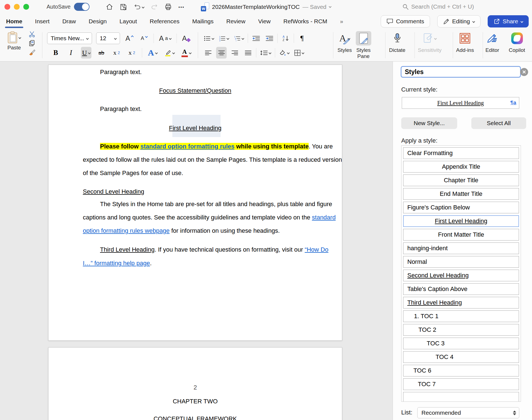  What do you see at coordinates (461, 167) in the screenshot?
I see `style-item-appendix-title: Appendix Title` at bounding box center [461, 167].